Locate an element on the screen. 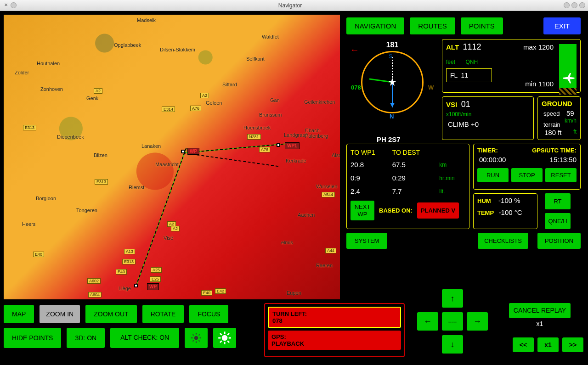  alert-gps: GPS: PLAYBACK is located at coordinates (334, 340).